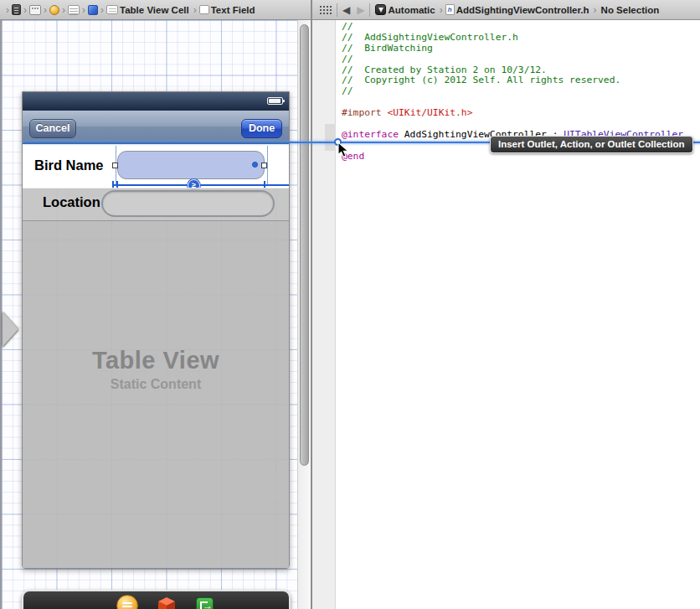  Describe the element at coordinates (275, 101) in the screenshot. I see `battery-icon` at that location.